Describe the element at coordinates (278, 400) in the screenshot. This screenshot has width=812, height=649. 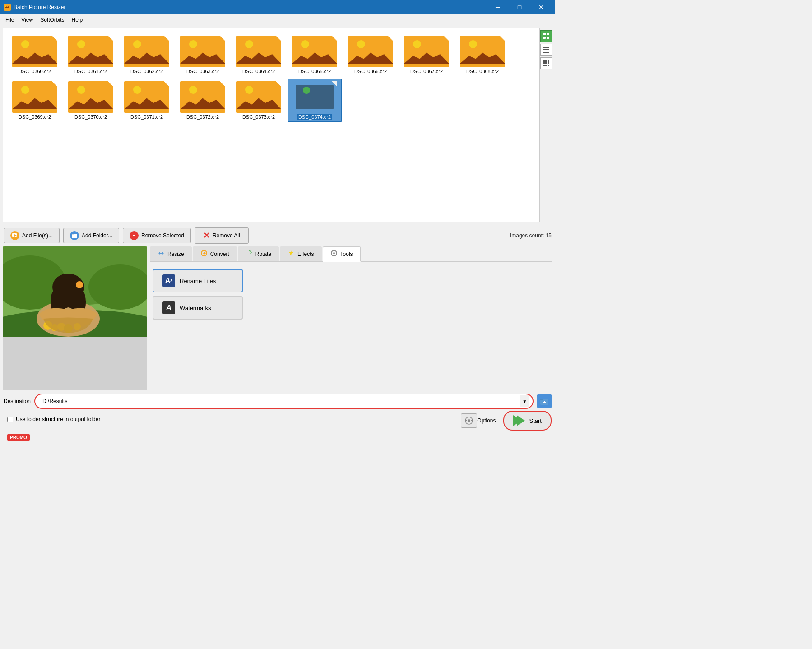
I see `destination-bar: Destination ▼` at that location.